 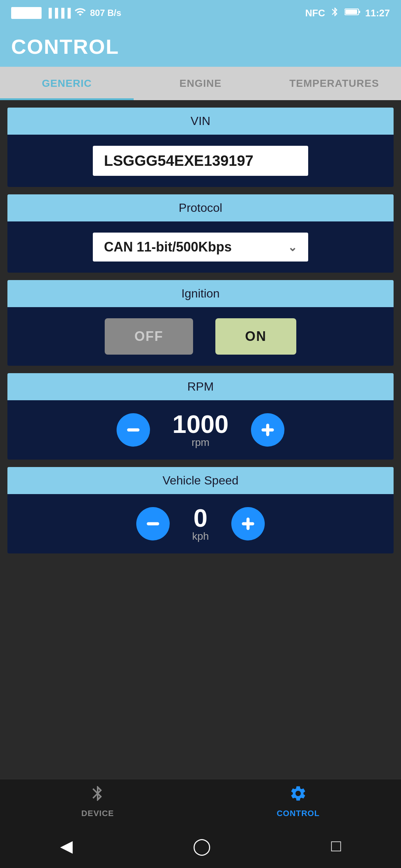 What do you see at coordinates (334, 83) in the screenshot?
I see `tab-temperatures: TEMPERATURES` at bounding box center [334, 83].